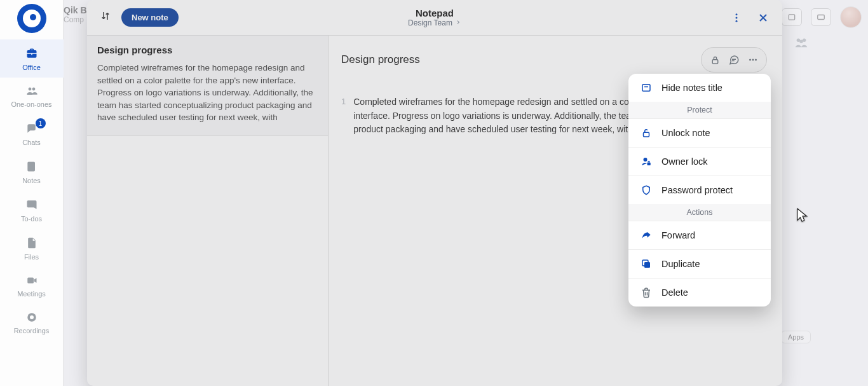 The width and height of the screenshot is (868, 386). Describe the element at coordinates (646, 133) in the screenshot. I see `unlock-icon` at that location.